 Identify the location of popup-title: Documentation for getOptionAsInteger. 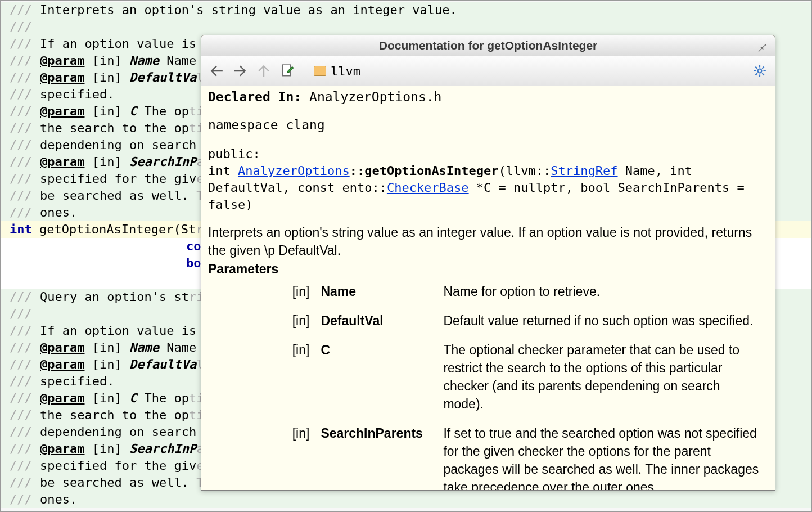
(488, 45).